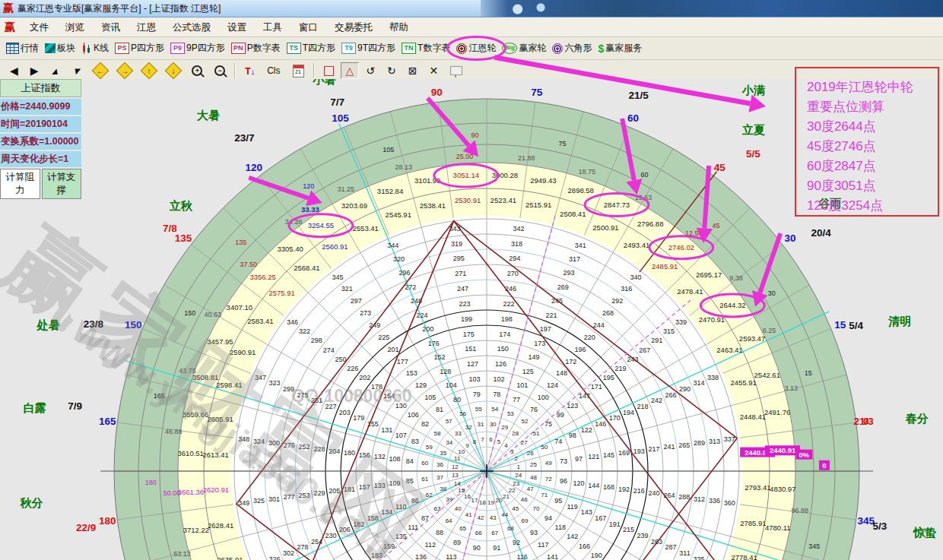 The height and width of the screenshot is (560, 943). Describe the element at coordinates (449, 521) in the screenshot. I see `svg-text: 64` at that location.